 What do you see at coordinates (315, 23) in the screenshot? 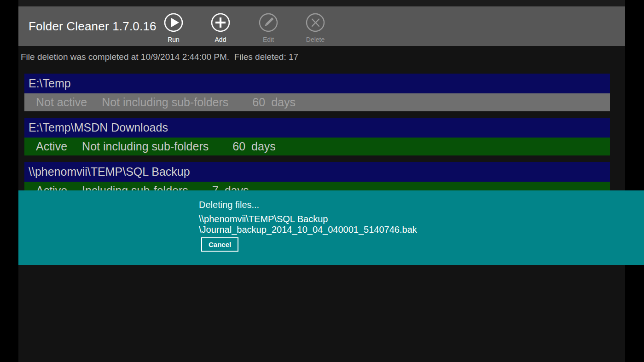
I see `x-icon` at bounding box center [315, 23].